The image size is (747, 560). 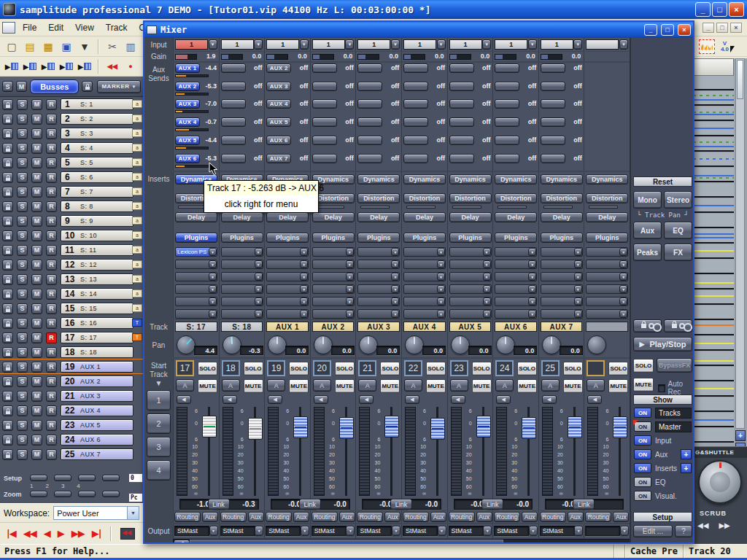 I want to click on track-name-box: 6S: 6, so click(x=97, y=177).